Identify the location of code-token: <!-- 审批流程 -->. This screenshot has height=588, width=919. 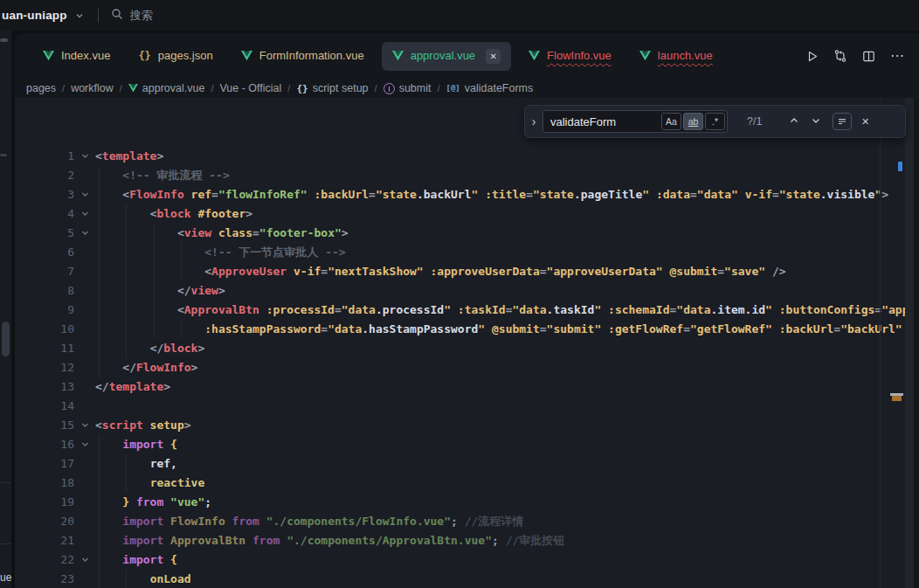
(176, 175).